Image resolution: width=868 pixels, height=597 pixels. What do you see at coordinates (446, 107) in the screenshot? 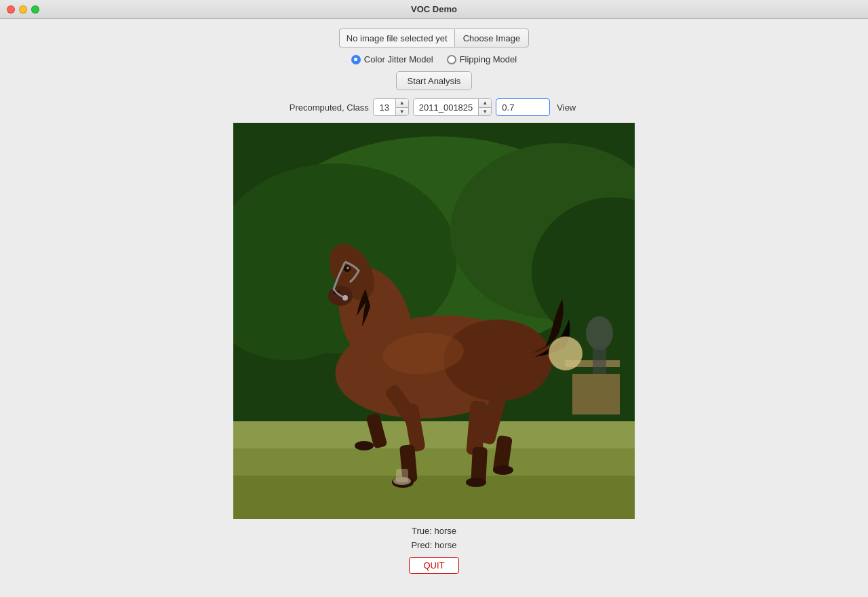
I see `image-id-value: 2011_001825` at bounding box center [446, 107].